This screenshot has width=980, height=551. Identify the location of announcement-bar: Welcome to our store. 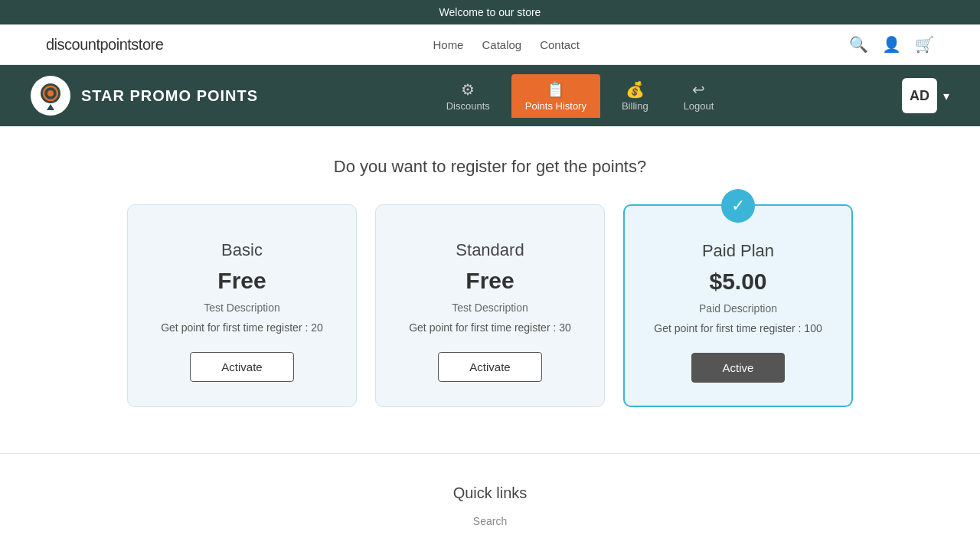
(490, 12).